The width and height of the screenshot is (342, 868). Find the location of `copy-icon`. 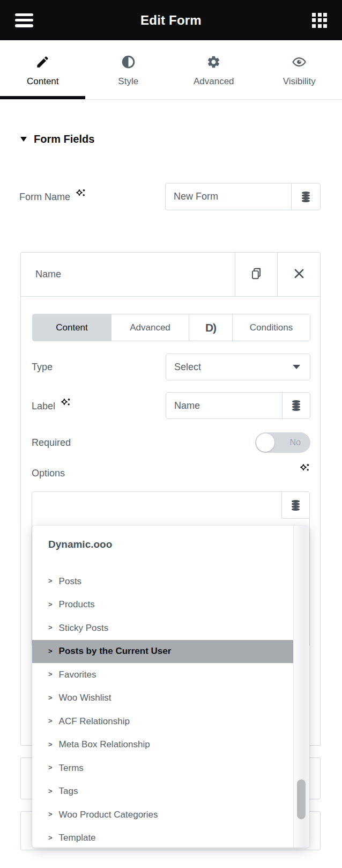

copy-icon is located at coordinates (256, 275).